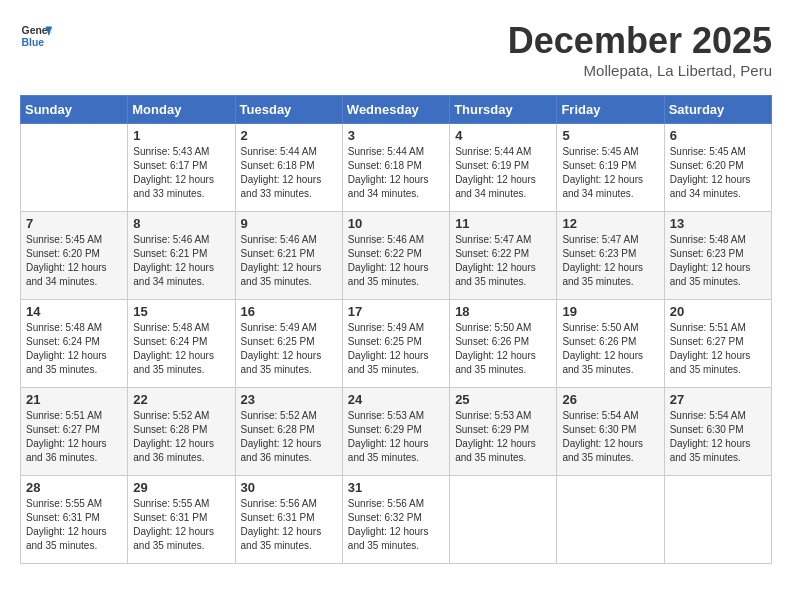  Describe the element at coordinates (504, 432) in the screenshot. I see `calendar-cell: 25Sunrise: 5:53 AM Sunset: 6:29 PM Dayli…` at that location.